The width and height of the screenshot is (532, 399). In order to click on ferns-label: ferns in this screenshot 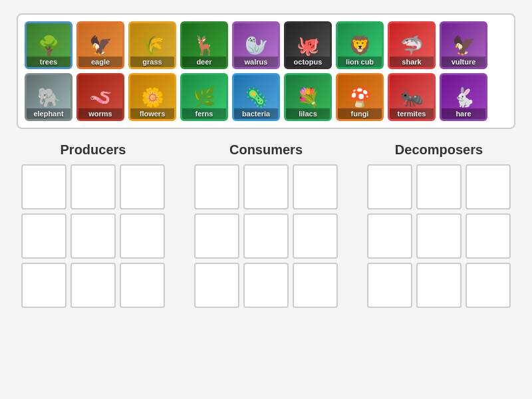, I will do `click(204, 114)`.